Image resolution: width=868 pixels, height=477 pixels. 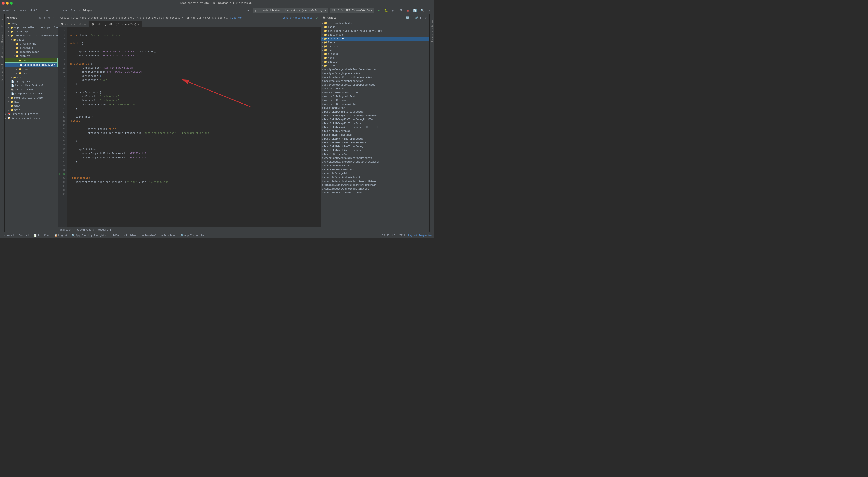 I want to click on gradle-task-checkDebugAarMetadata: ⚙ checkDebugAndroidTestAarMetadata, so click(x=375, y=158).